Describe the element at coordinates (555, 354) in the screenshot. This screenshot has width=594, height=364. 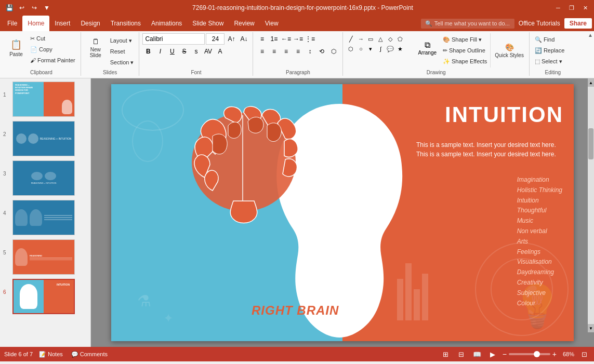
I see `zoom-in-button: +` at that location.